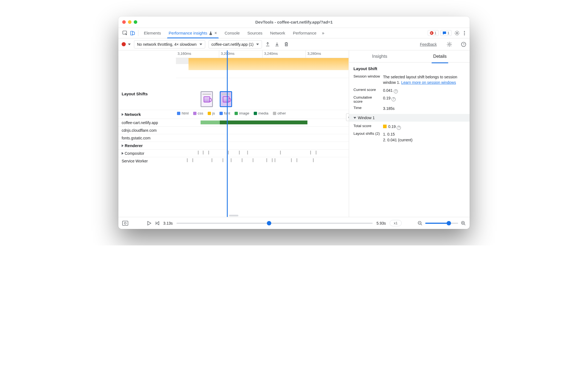 This screenshot has width=588, height=384. Describe the element at coordinates (420, 223) in the screenshot. I see `zoom-out-icon` at that location.